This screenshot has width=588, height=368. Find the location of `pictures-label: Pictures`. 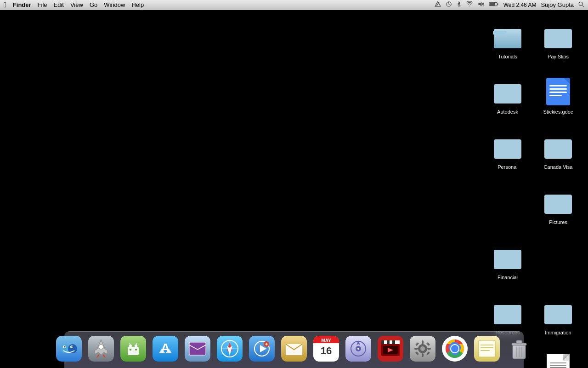

pictures-label: Pictures is located at coordinates (558, 222).